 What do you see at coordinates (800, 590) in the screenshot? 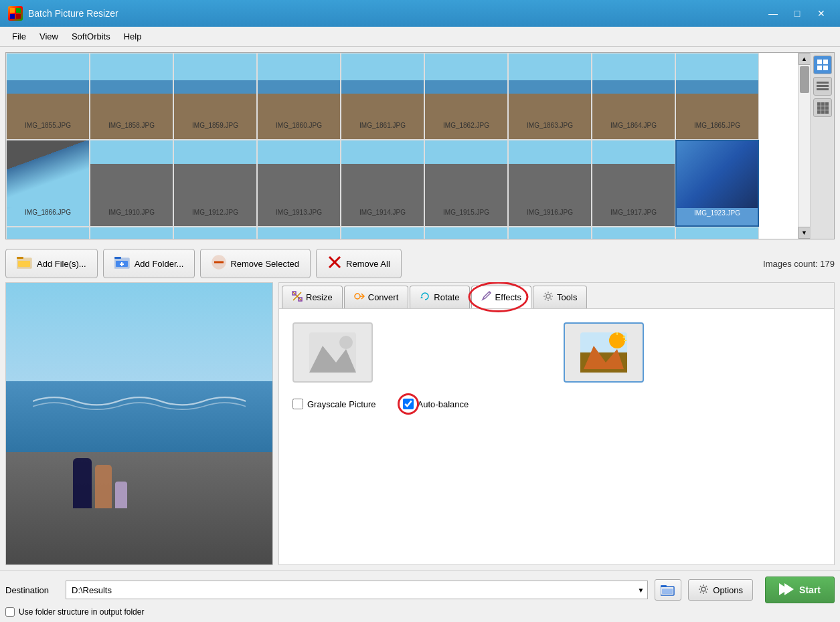
I see `start-button: Start` at bounding box center [800, 590].